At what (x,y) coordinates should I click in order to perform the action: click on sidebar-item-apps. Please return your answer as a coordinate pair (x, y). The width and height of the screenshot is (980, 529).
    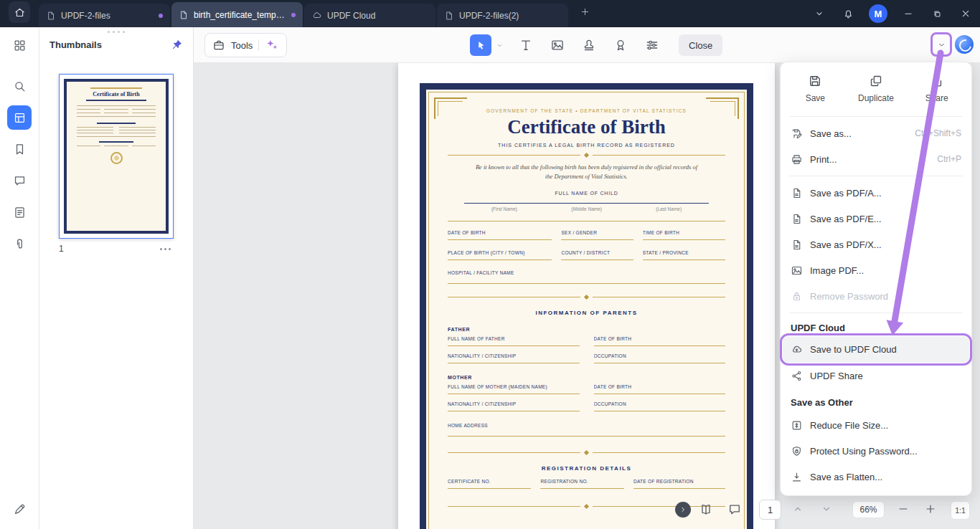
    Looking at the image, I should click on (19, 45).